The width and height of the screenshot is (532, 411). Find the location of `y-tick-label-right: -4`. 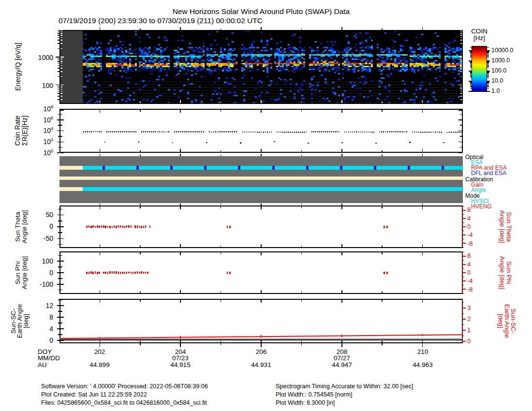

y-tick-label-right: -4 is located at coordinates (470, 235).